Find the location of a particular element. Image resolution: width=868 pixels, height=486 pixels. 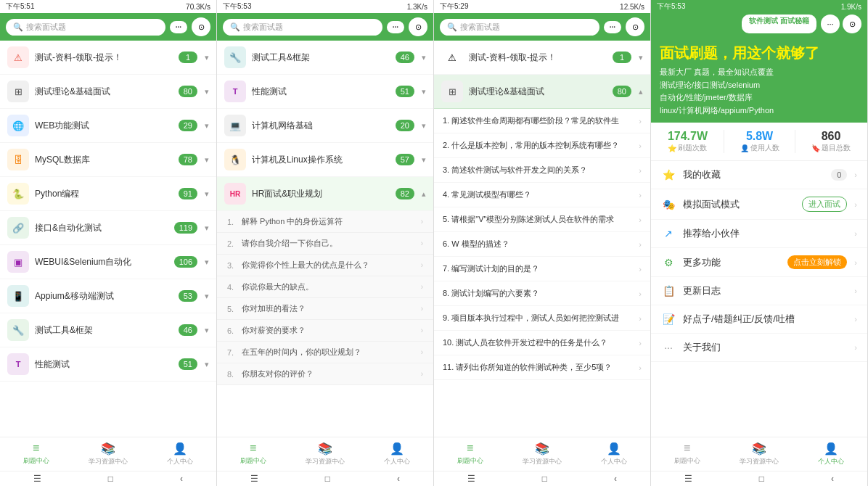

q-item-5: 6. W 模型的描述？ › is located at coordinates (542, 244).